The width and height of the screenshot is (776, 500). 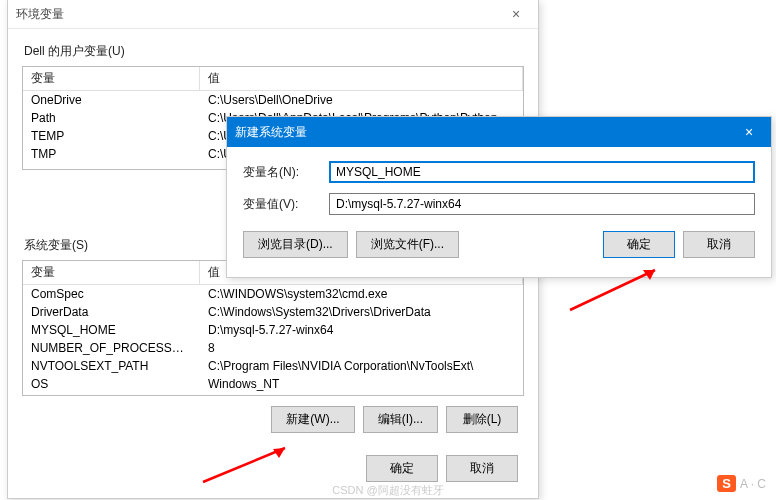 What do you see at coordinates (112, 118) in the screenshot?
I see `var-name-cell: Path` at bounding box center [112, 118].